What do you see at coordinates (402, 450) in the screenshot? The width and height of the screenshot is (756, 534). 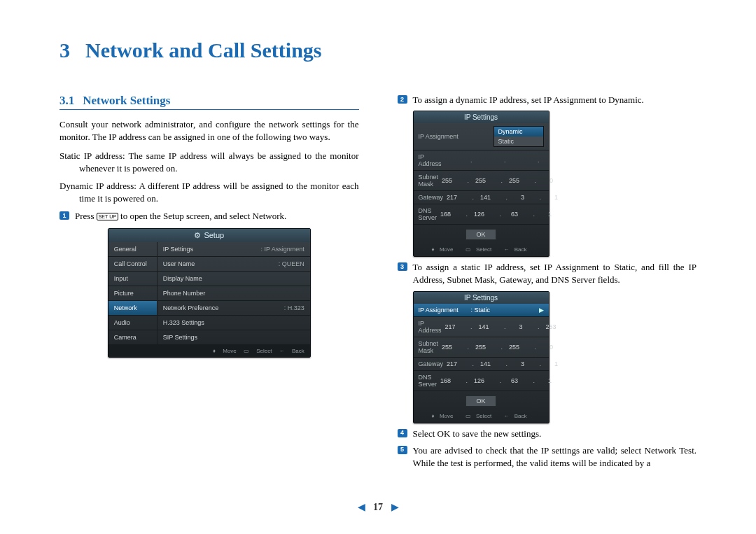 I see `step-badge-5: 5` at bounding box center [402, 450].